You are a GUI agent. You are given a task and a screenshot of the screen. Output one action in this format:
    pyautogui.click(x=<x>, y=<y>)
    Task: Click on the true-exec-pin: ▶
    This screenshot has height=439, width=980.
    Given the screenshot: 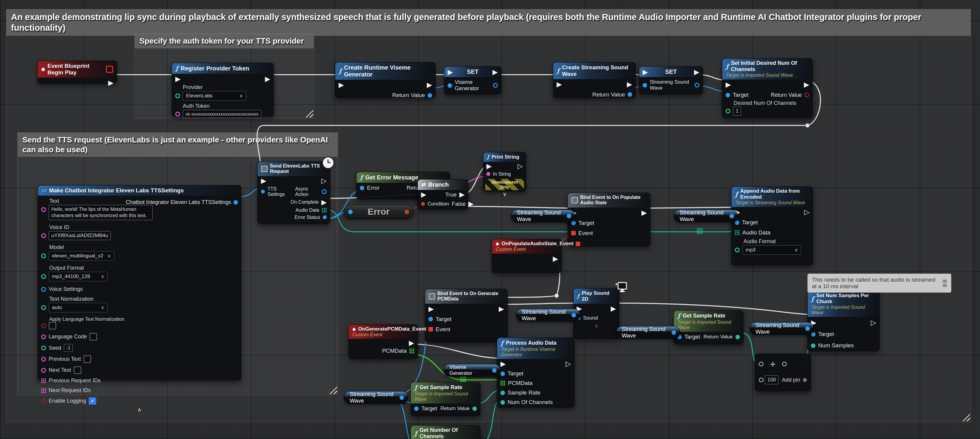 What is the action you would take?
    pyautogui.click(x=462, y=194)
    